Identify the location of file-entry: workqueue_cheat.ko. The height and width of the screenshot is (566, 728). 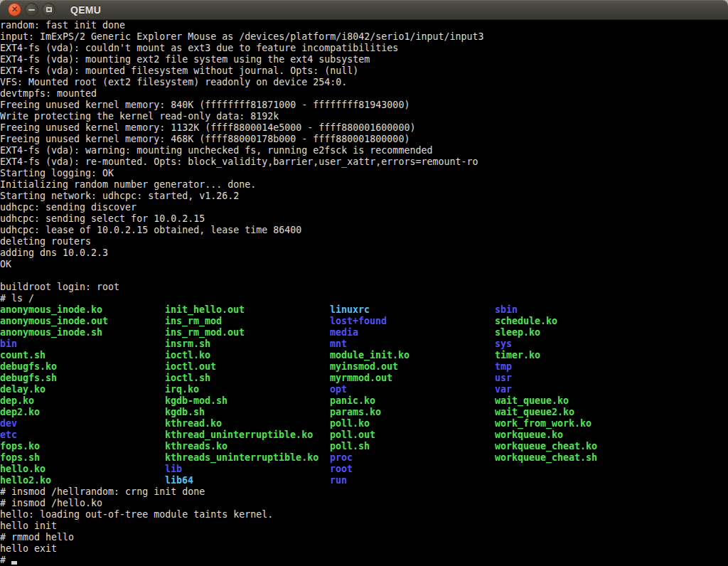
(546, 447).